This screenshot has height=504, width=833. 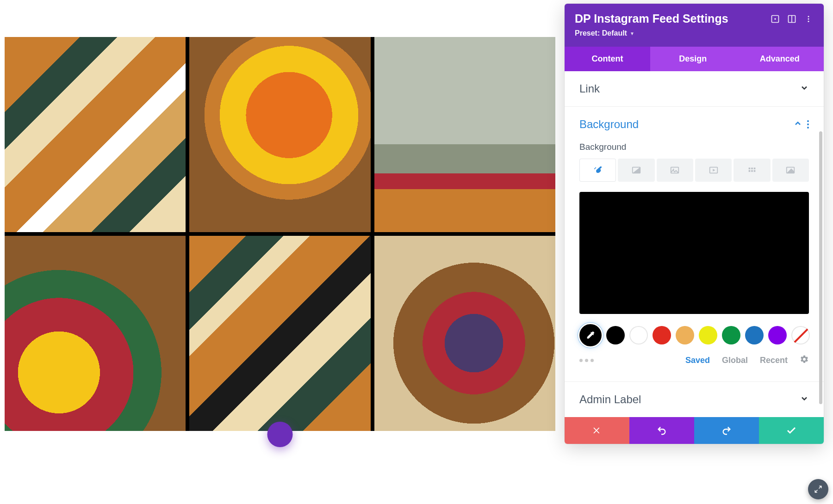 I want to click on color-swatch-yellow, so click(x=708, y=335).